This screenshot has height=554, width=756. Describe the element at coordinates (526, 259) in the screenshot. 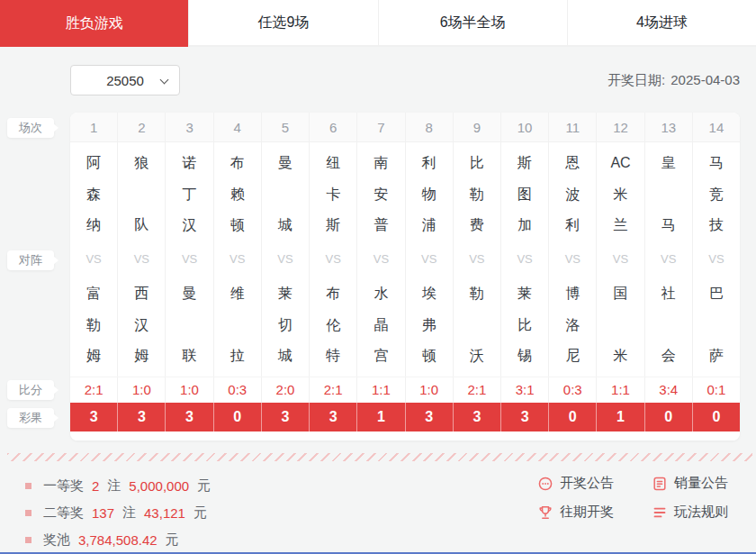

I see `match-cell: 斯图加VS莱比锡` at that location.